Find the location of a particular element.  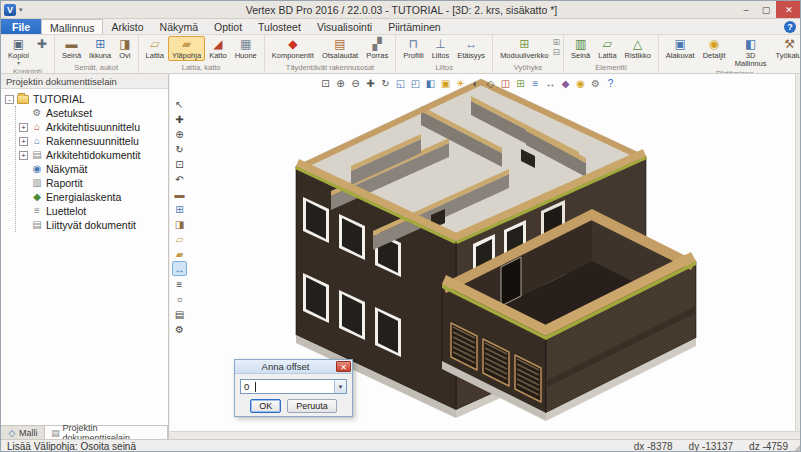

layers-tool-icon: ▤ is located at coordinates (180, 314).